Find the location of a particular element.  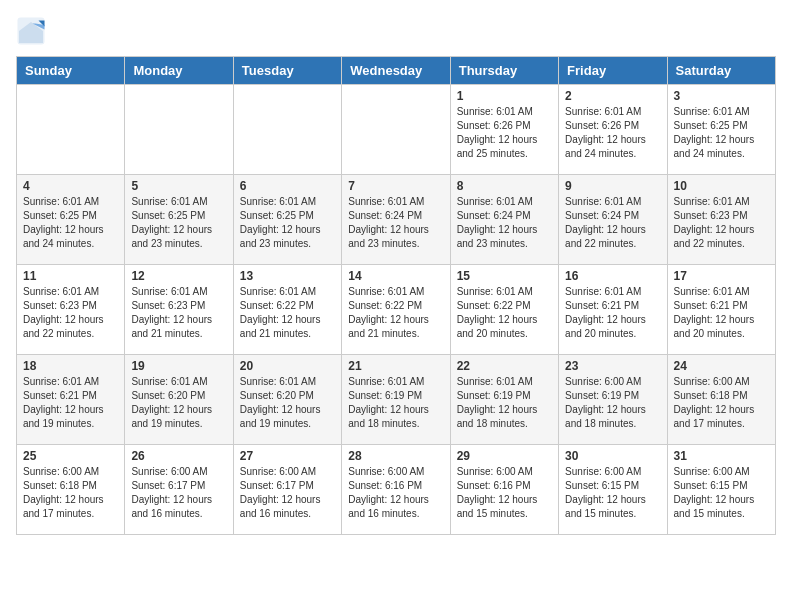

day-number: 11 is located at coordinates (70, 276).